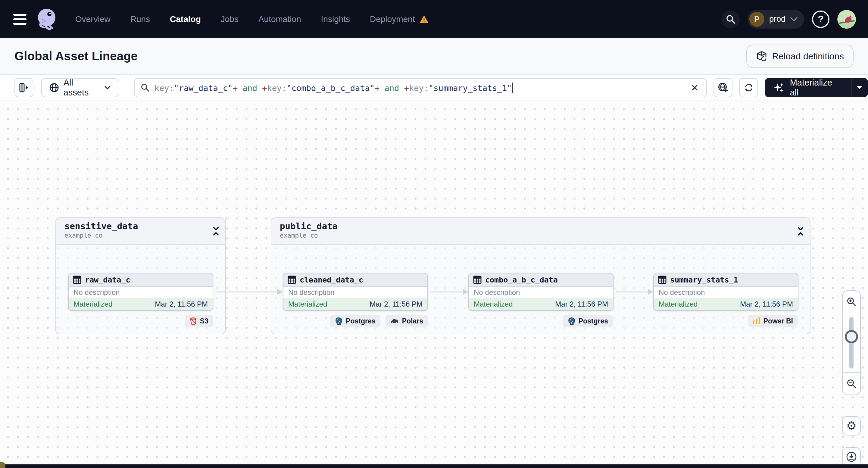 The height and width of the screenshot is (468, 868). I want to click on asset-scope-dropdown: All assets, so click(80, 88).